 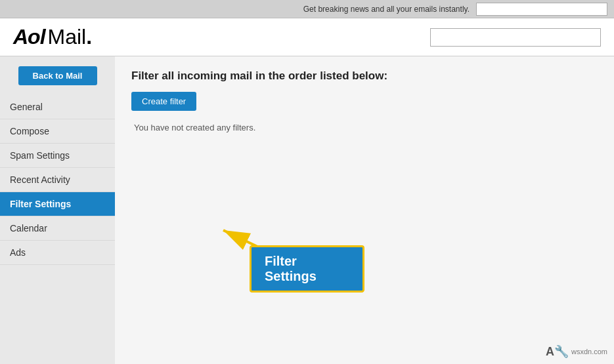 I want to click on watermark-site: wsxdn.com, so click(x=590, y=352).